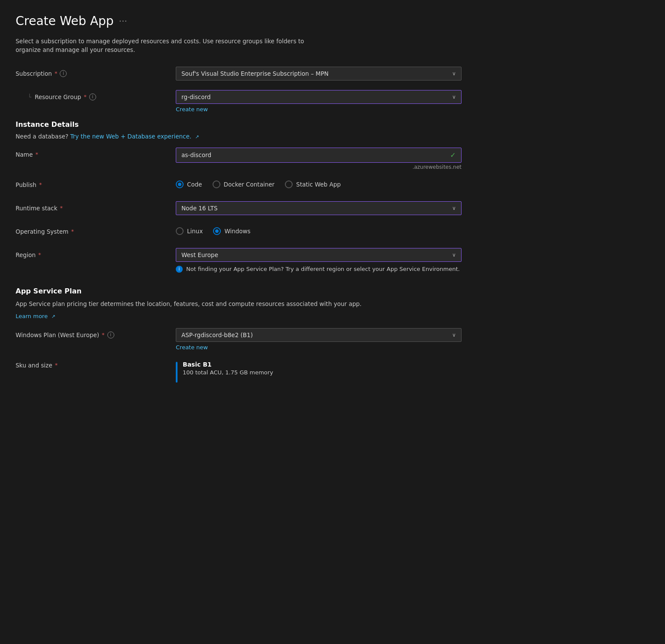 The height and width of the screenshot is (644, 665). What do you see at coordinates (96, 72) in the screenshot?
I see `subscription-label: Subscription * i` at bounding box center [96, 72].